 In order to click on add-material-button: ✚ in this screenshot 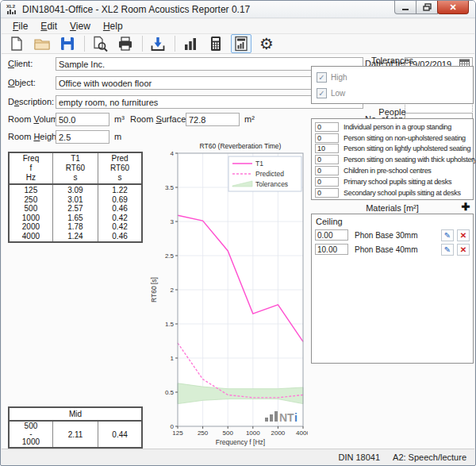, I will do `click(466, 208)`.